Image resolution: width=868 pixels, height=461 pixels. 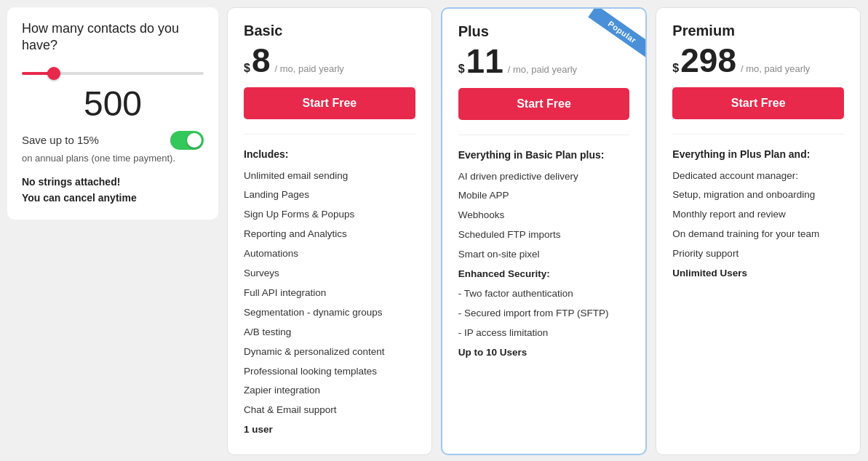 I want to click on feature-item: Dynamic & personalized content, so click(x=330, y=352).